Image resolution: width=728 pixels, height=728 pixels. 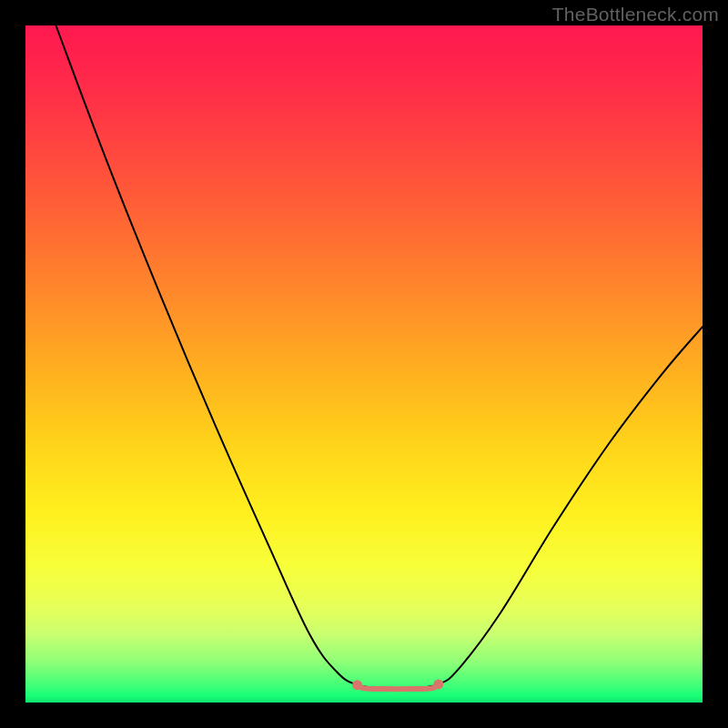 What do you see at coordinates (635, 15) in the screenshot?
I see `watermark-label: TheBottleneck.com` at bounding box center [635, 15].